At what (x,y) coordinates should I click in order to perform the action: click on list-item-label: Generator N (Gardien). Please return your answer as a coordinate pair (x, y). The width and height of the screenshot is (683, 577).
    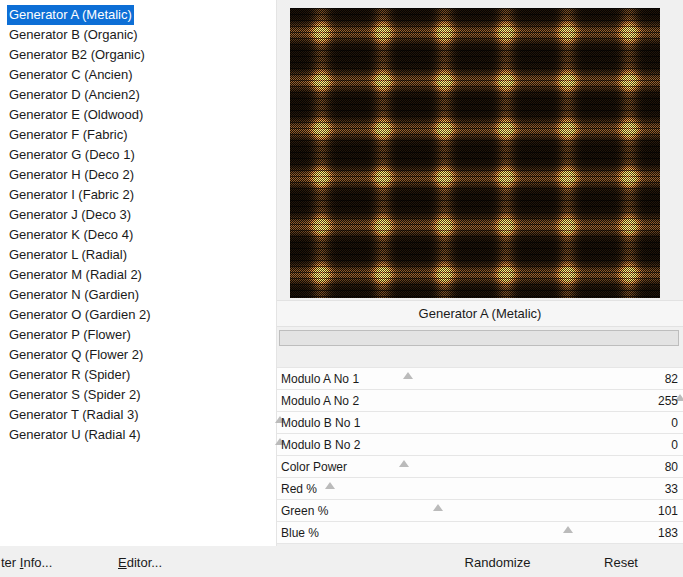
    Looking at the image, I should click on (74, 295).